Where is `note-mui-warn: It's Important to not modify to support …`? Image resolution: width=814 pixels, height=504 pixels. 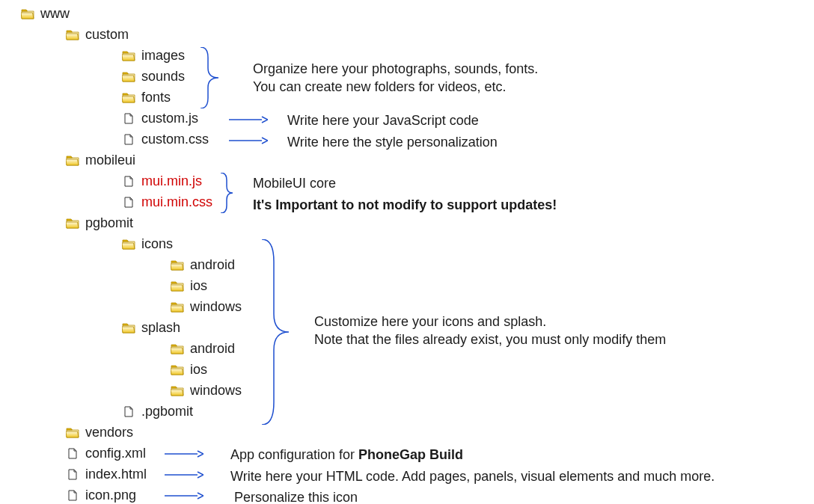
note-mui-warn: It's Important to not modify to support … is located at coordinates (405, 205).